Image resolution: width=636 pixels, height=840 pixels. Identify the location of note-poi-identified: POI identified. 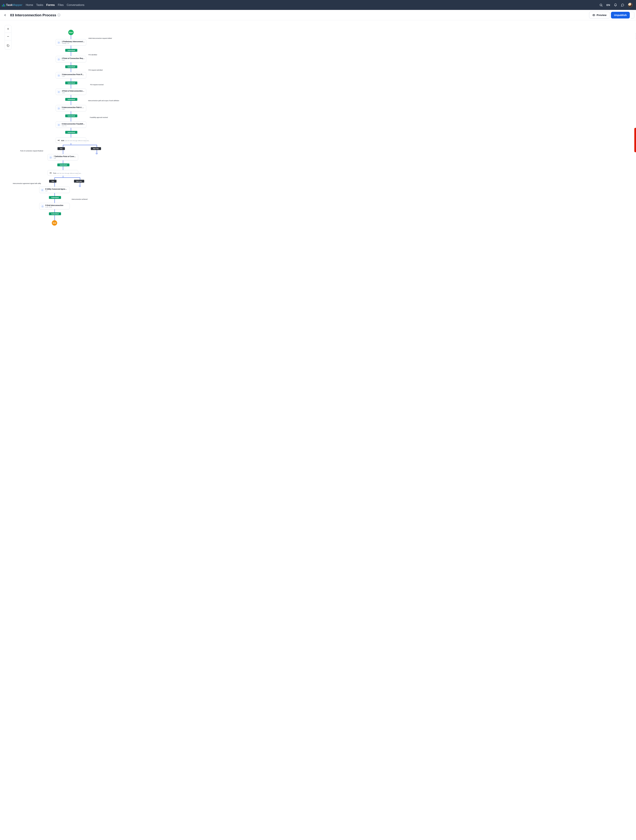
(93, 55).